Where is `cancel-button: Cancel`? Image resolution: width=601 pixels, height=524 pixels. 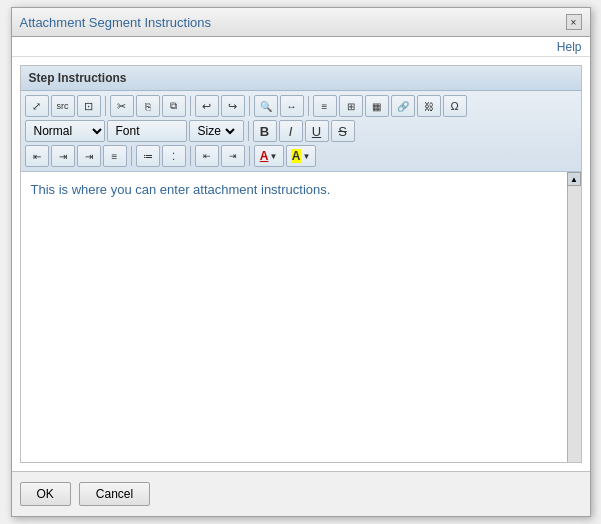
cancel-button: Cancel is located at coordinates (114, 494).